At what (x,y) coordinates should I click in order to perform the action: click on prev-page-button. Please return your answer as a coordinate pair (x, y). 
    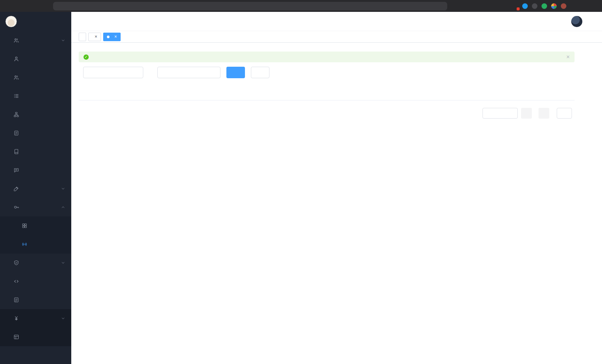
    Looking at the image, I should click on (526, 113).